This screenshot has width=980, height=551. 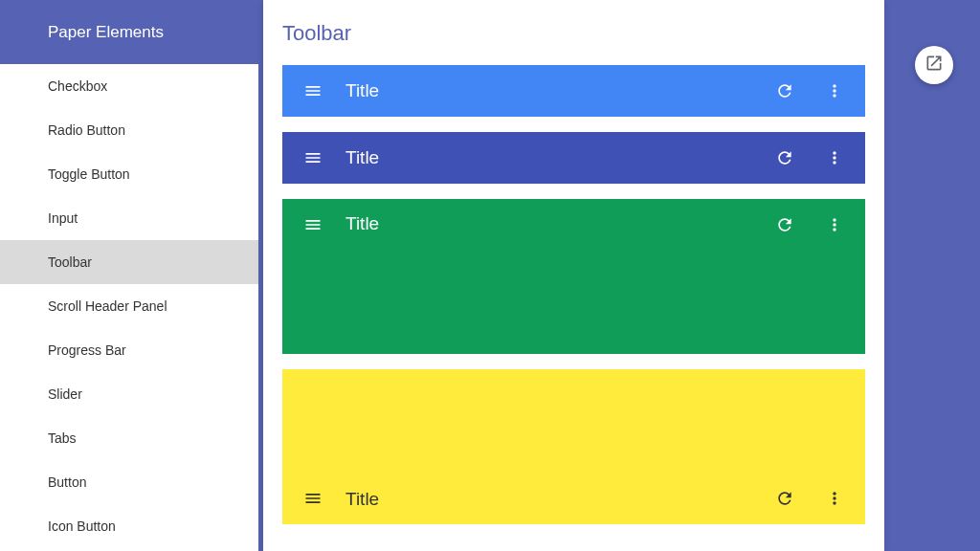 I want to click on demo-toolbar-blue: Title, so click(x=574, y=91).